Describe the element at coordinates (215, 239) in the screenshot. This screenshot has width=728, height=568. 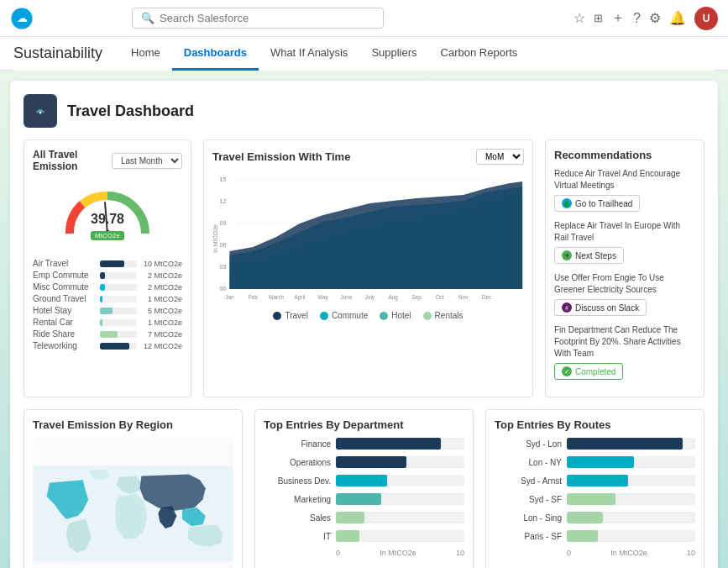
I see `svg-text: In MtCO2e` at that location.